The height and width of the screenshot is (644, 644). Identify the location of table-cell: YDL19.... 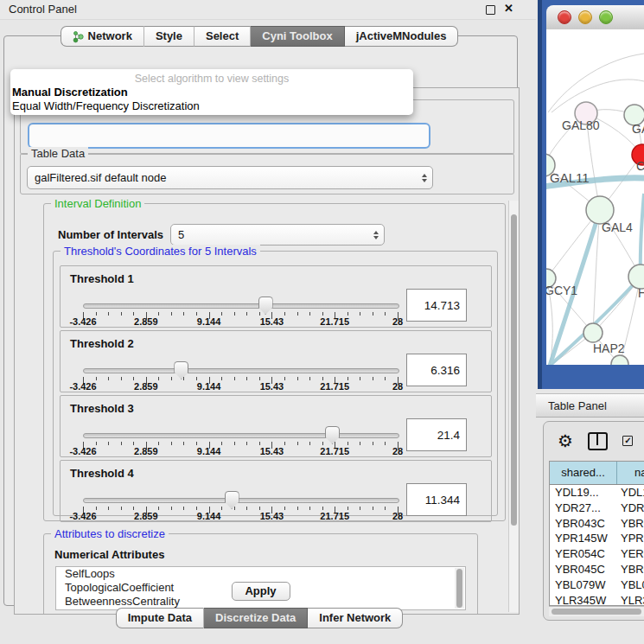
(583, 493).